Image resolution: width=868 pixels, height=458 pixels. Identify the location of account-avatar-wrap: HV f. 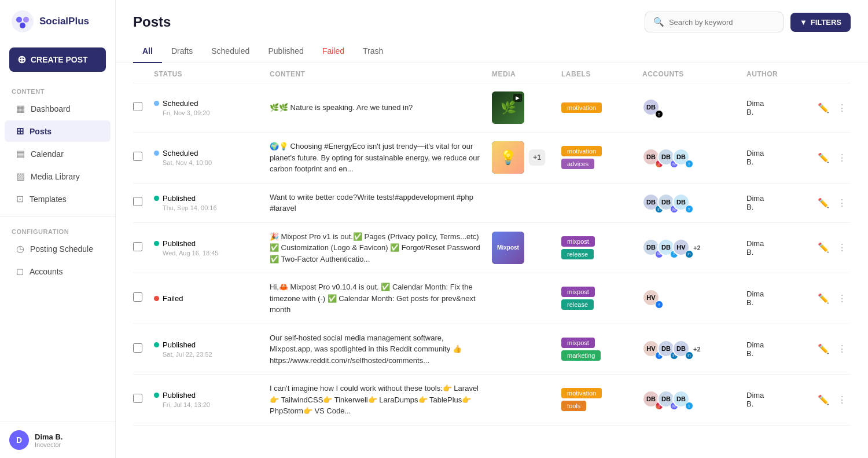
(652, 298).